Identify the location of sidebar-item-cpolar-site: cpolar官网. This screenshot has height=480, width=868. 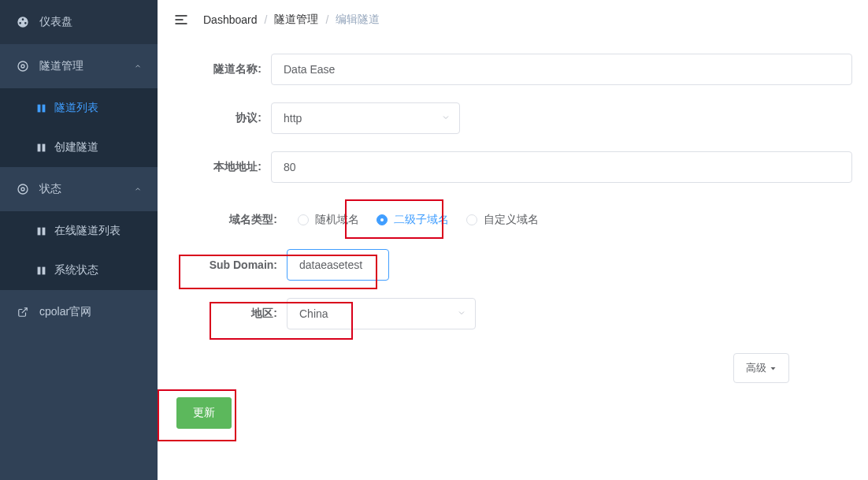
(79, 312).